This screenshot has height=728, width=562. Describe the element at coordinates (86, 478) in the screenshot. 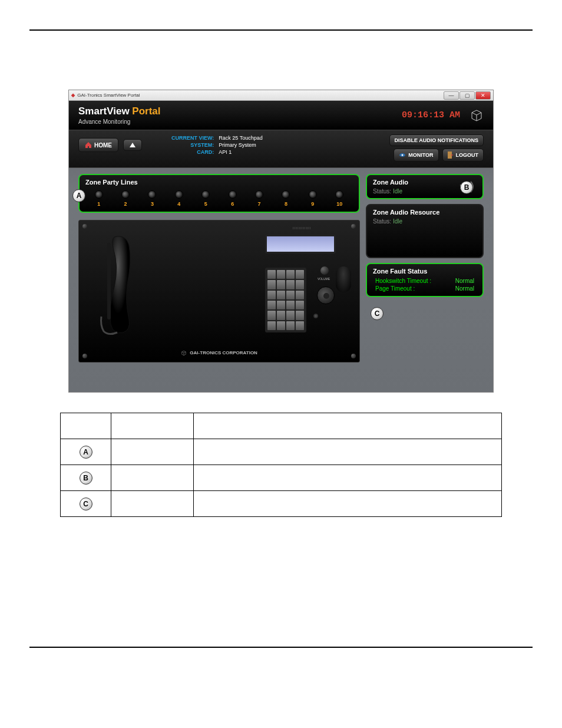

I see `table-badge-b: B` at that location.